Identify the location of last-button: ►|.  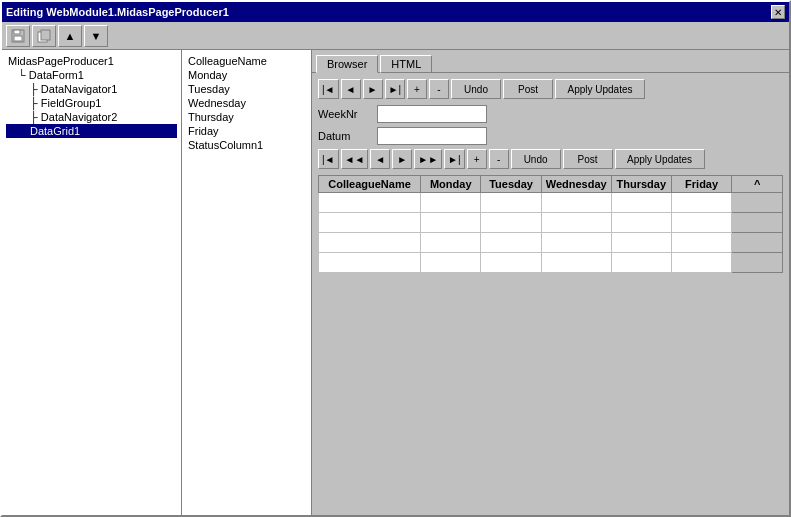
(396, 89).